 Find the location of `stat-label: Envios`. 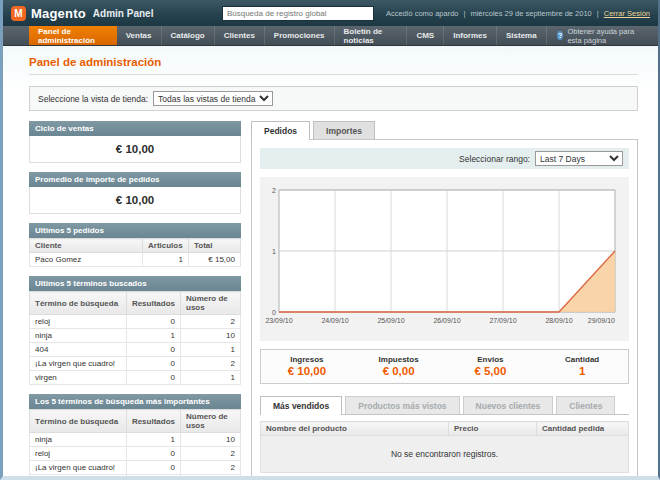

stat-label: Envios is located at coordinates (491, 360).